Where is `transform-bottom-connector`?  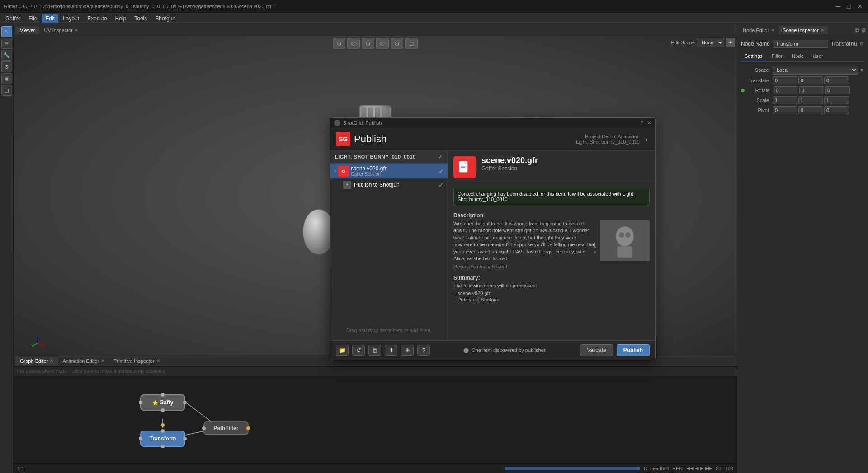 transform-bottom-connector is located at coordinates (163, 446).